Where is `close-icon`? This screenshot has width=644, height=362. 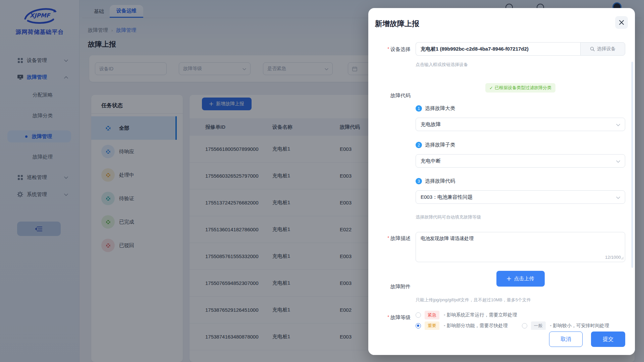 close-icon is located at coordinates (622, 22).